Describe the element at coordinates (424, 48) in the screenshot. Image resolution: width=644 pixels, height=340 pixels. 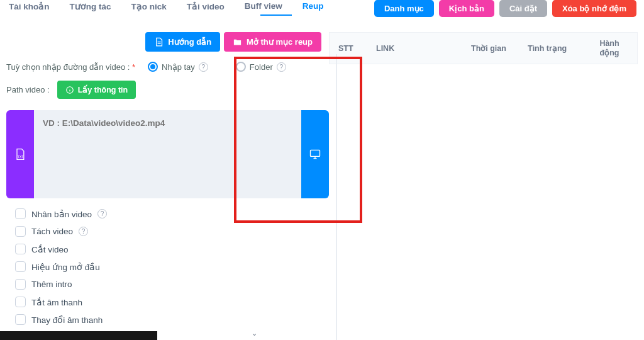
I see `th-link: LINK` at that location.